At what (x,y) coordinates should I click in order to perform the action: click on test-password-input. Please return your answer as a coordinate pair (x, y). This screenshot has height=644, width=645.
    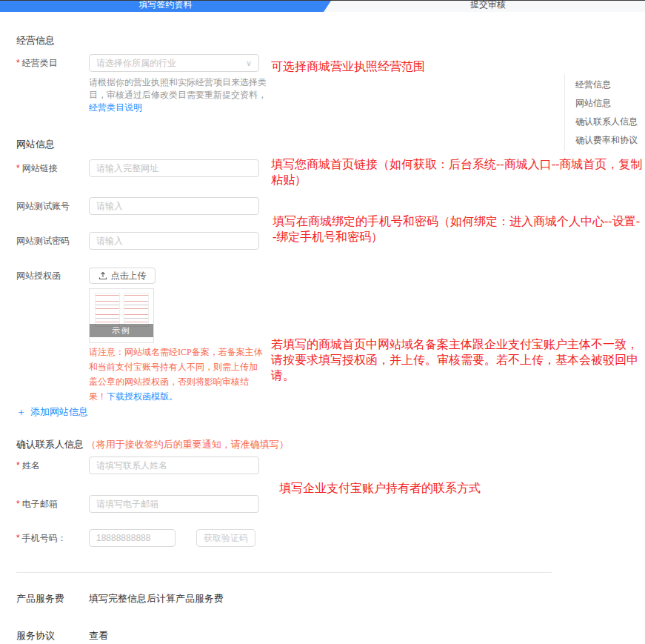
    Looking at the image, I should click on (174, 241).